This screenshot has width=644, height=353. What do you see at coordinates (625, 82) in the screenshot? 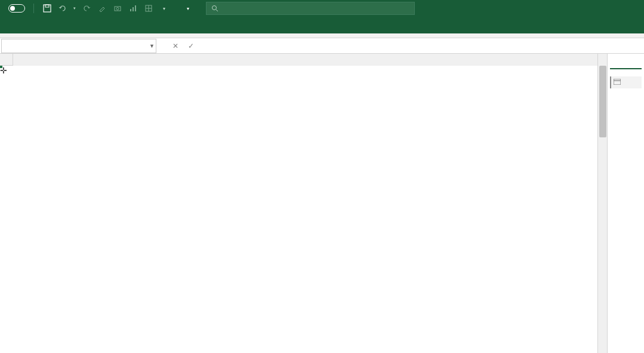
I see `query-item` at bounding box center [625, 82].